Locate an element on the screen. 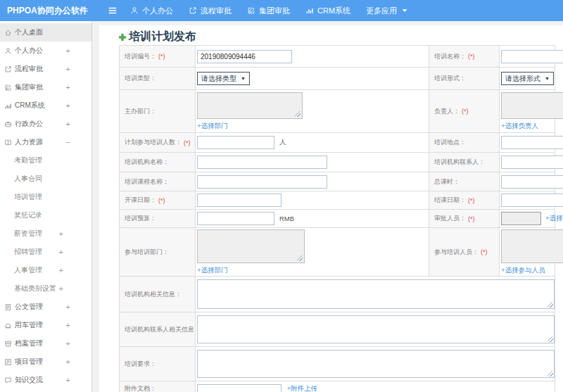 Image resolution: width=563 pixels, height=392 pixels. attachment-upload-link: +附件上传 is located at coordinates (303, 388).